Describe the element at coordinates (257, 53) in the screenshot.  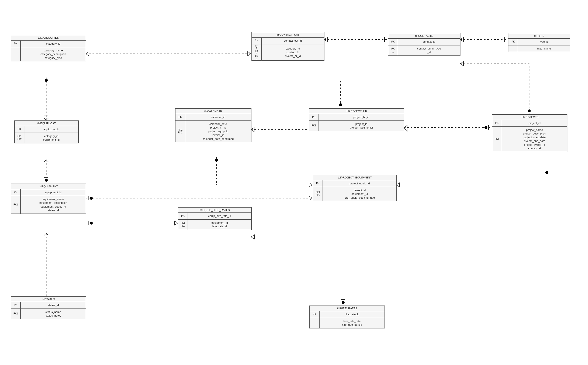
I see `body-keys: FK 1 FK 2 FK 3` at that location.